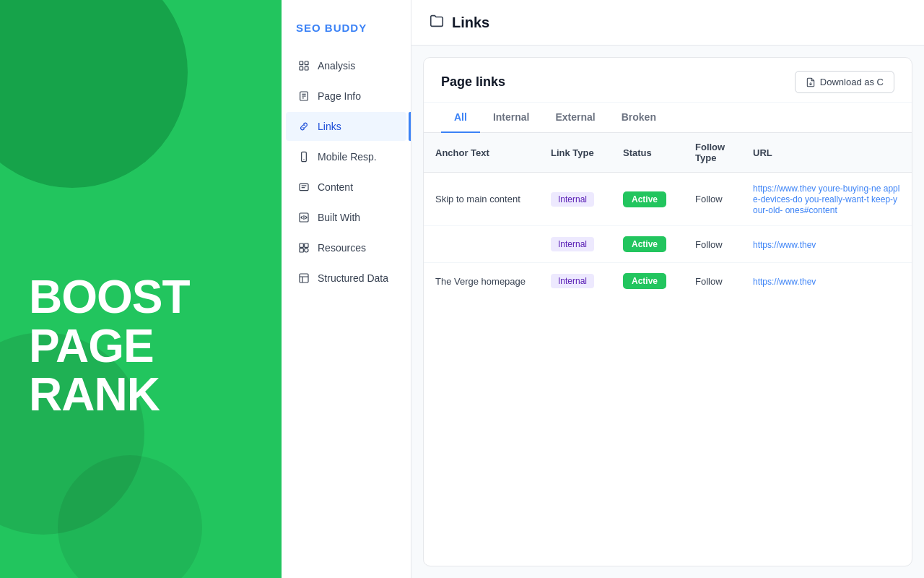 The height and width of the screenshot is (578, 924). I want to click on hero-headline: BOOSTPAGERANK, so click(110, 346).